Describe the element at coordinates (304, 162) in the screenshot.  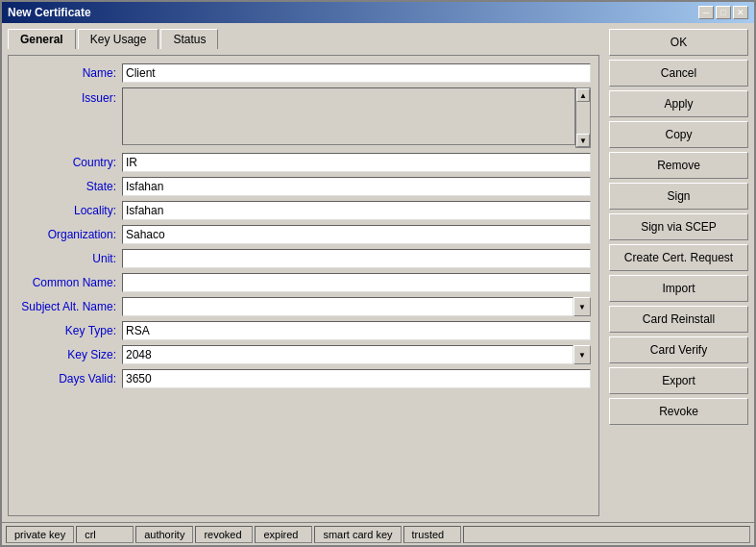
I see `country-row: Country:` at that location.